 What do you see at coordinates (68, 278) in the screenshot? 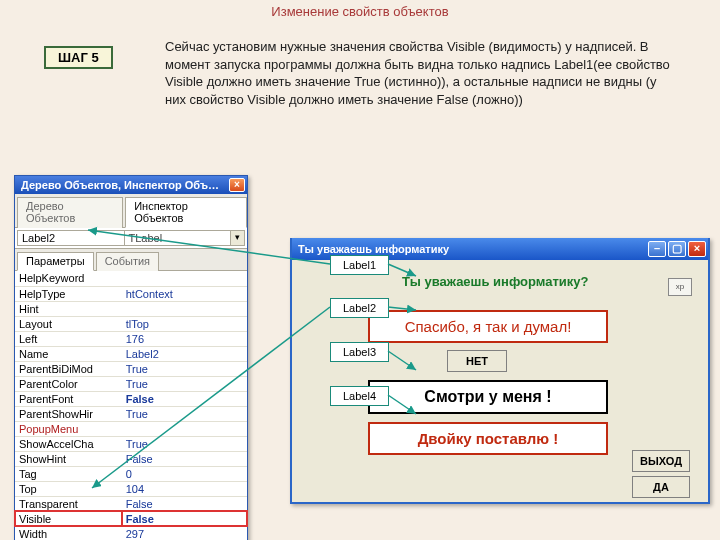
I see `prop-name: HelpKeyword` at bounding box center [68, 278].